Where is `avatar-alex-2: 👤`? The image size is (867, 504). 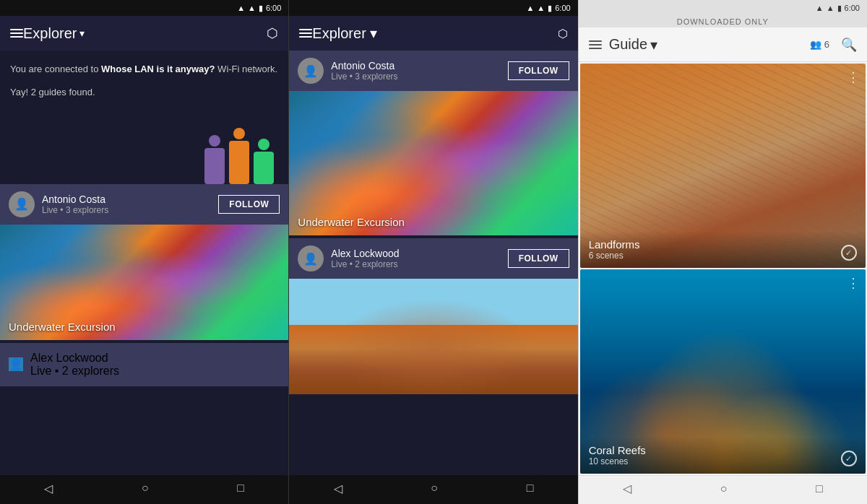
avatar-alex-2: 👤 is located at coordinates (311, 258).